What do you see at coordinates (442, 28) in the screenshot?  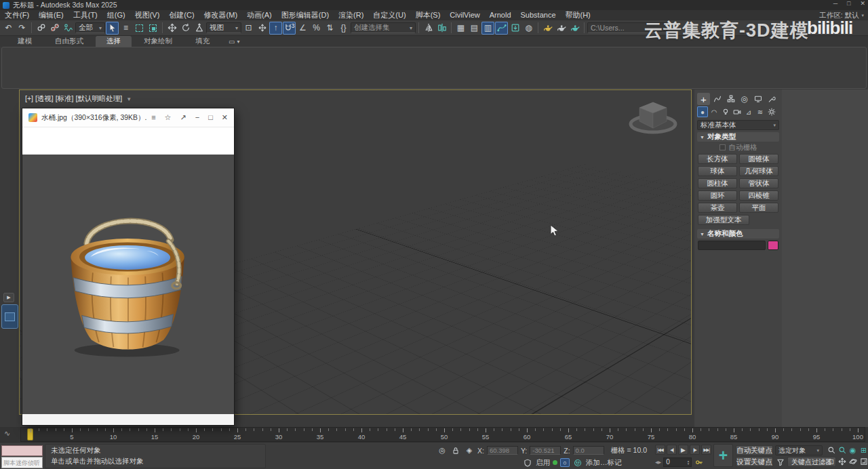 I see `align-icon` at bounding box center [442, 28].